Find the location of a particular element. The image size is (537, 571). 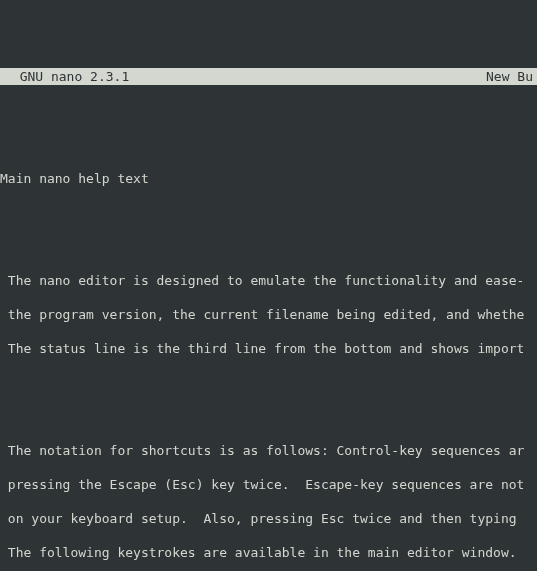

help-text-line: pressing the Escape (Esc) key twice. Esc… is located at coordinates (268, 484).